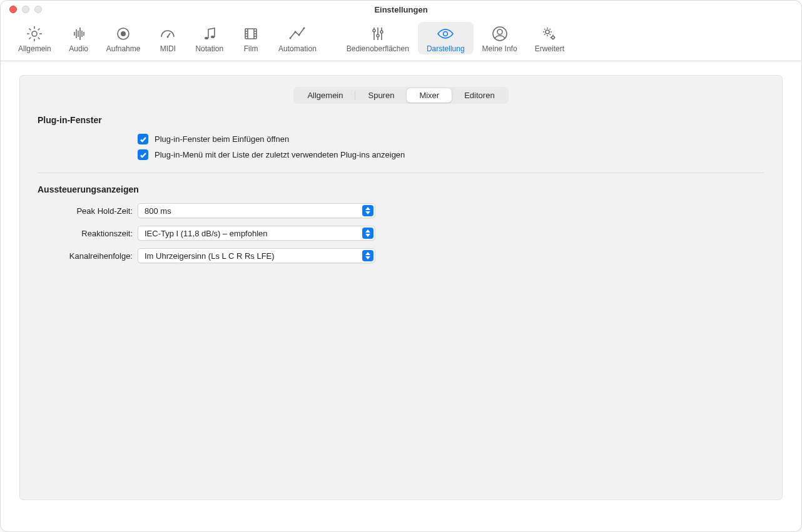  I want to click on checkbox-recent-menu, so click(143, 155).